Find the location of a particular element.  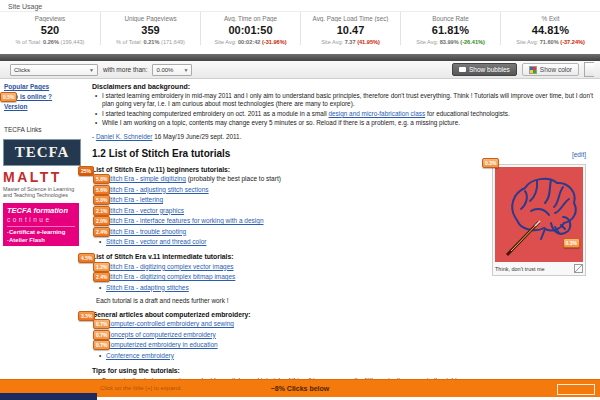

click-badge: 0.5% is located at coordinates (8, 97).